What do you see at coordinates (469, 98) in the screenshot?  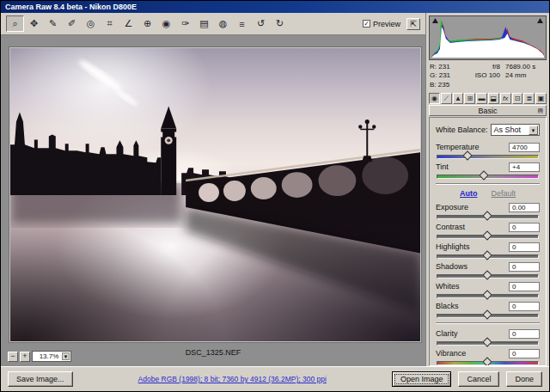 I see `tab-hsl-grayscale: ⊞` at bounding box center [469, 98].